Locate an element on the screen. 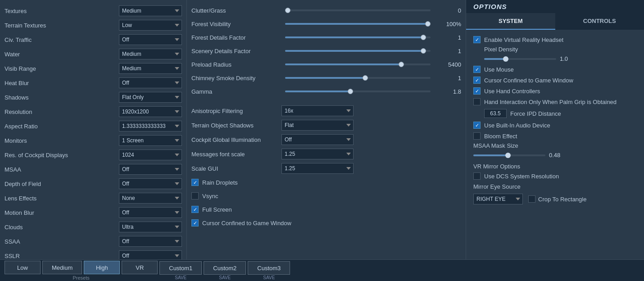 Image resolution: width=644 pixels, height=281 pixels. setting-select-7: 1920x1200 is located at coordinates (150, 112).